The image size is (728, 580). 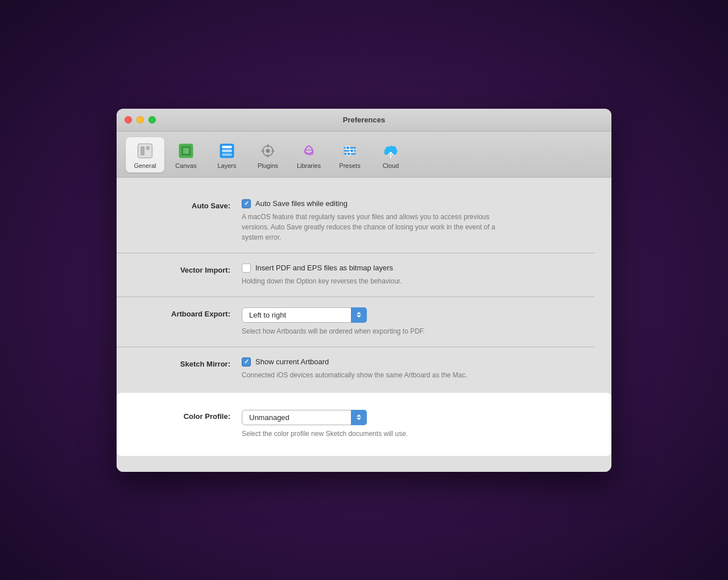 What do you see at coordinates (268, 151) in the screenshot?
I see `plugins-icon` at bounding box center [268, 151].